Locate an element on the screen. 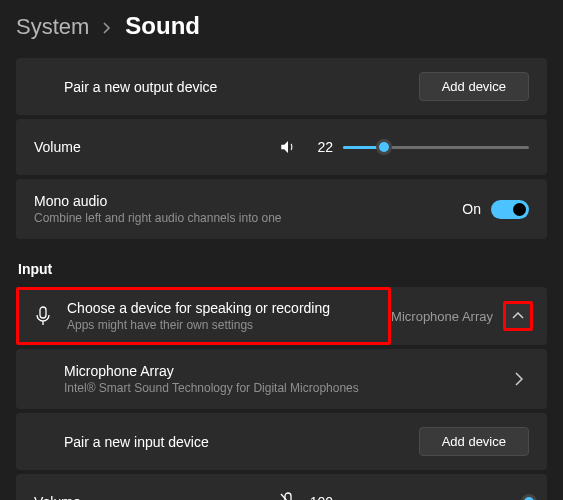  microphone-icon is located at coordinates (43, 316).